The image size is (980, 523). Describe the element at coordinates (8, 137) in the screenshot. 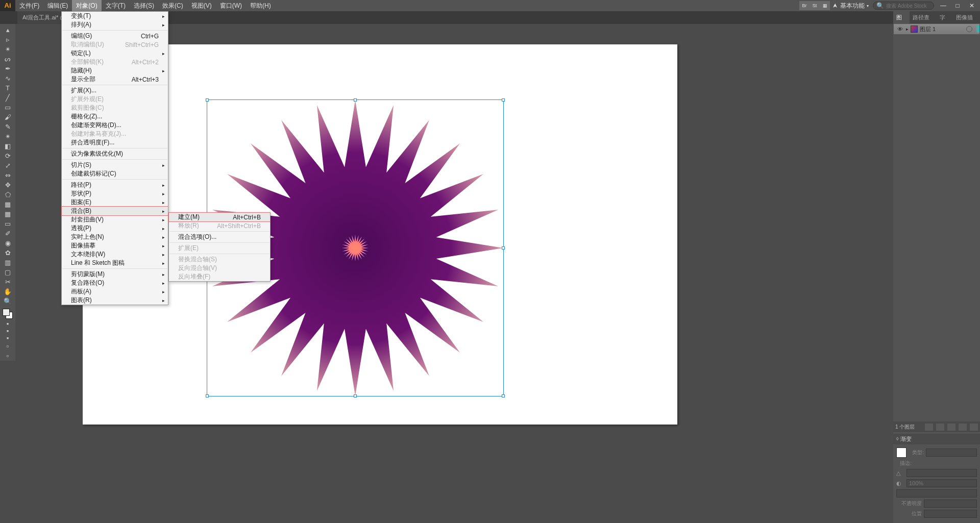

I see `tool-shaper: ✴` at that location.